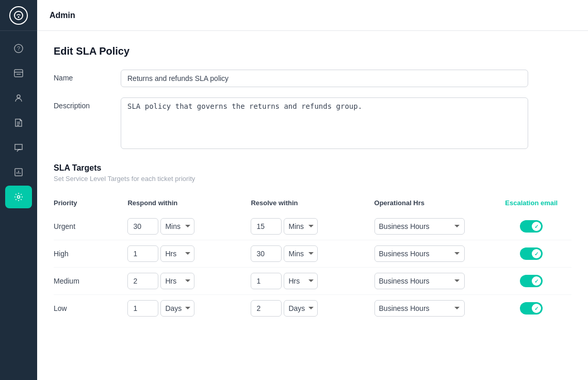 The image size is (588, 380). I want to click on sidebar-navigation: ?, so click(19, 205).